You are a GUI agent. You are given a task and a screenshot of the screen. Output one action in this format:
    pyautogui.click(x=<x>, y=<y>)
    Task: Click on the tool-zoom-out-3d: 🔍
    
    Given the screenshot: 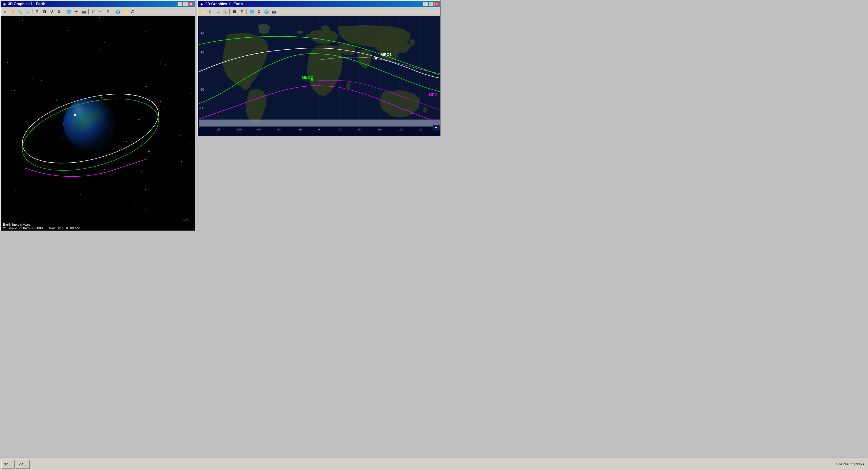 What is the action you would take?
    pyautogui.click(x=27, y=12)
    